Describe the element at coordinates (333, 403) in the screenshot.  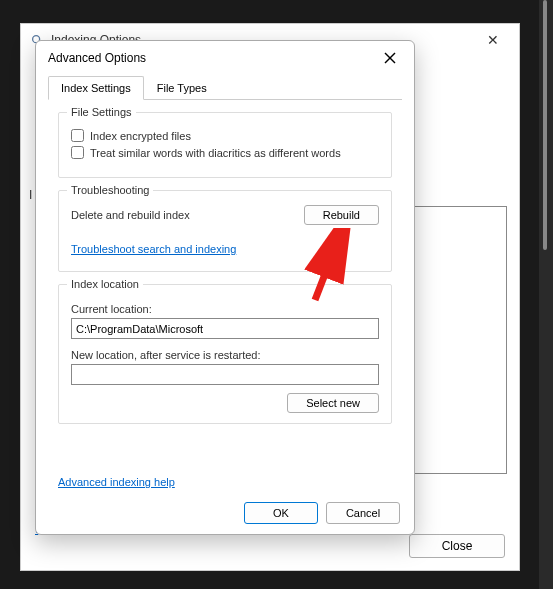
I see `select-new-button: Select new` at that location.